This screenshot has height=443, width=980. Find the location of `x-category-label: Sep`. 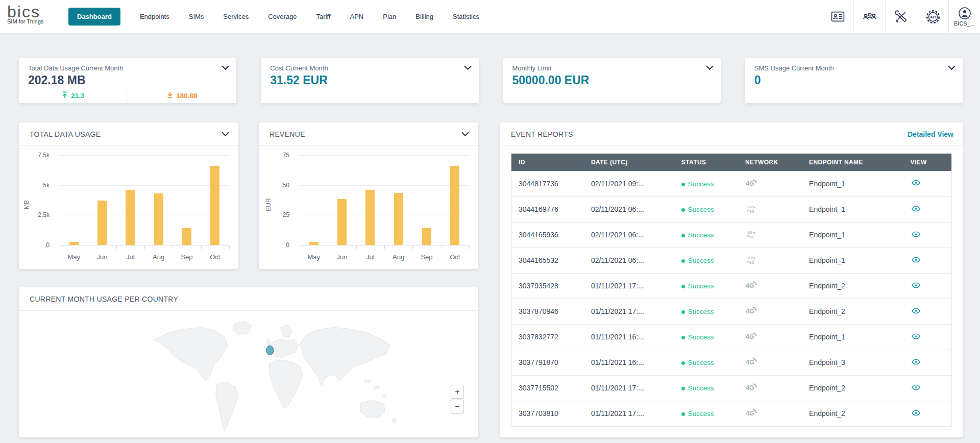

x-category-label: Sep is located at coordinates (187, 257).